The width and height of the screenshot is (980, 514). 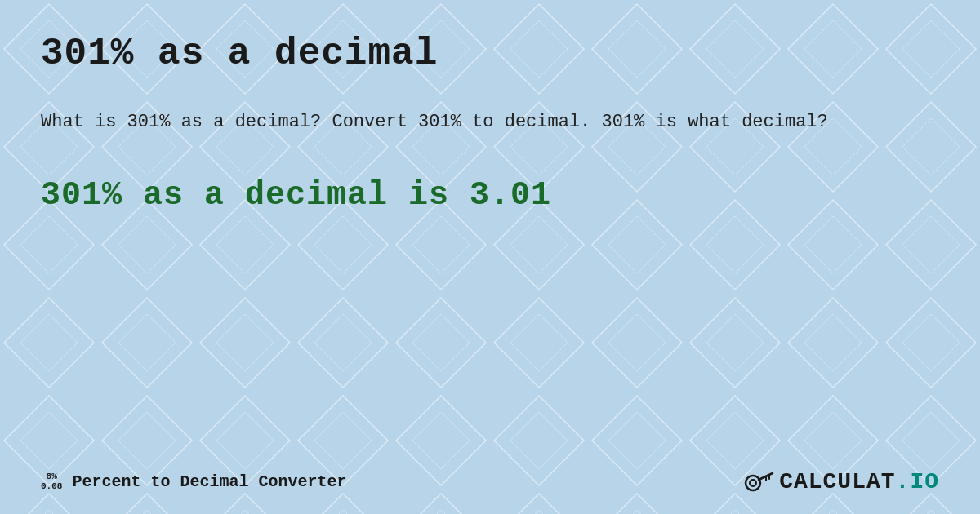 I want to click on result-text: 301% as a decimal is 3.01, so click(x=490, y=196).